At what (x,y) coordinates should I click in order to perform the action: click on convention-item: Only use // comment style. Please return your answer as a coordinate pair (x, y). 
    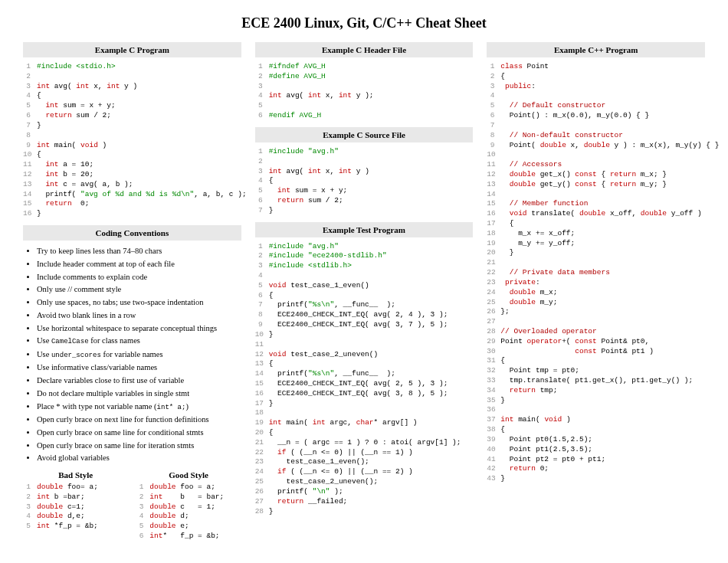
    Looking at the image, I should click on (139, 290).